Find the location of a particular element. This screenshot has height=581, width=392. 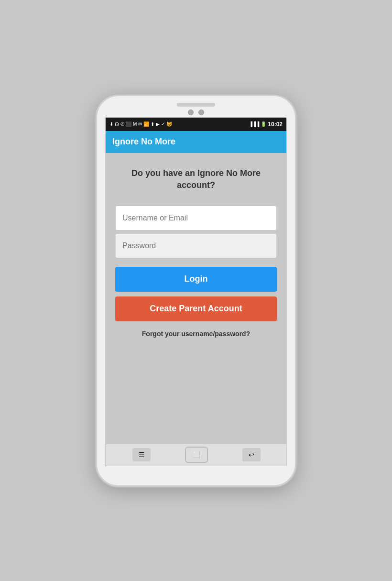

speaker-grill is located at coordinates (196, 105).